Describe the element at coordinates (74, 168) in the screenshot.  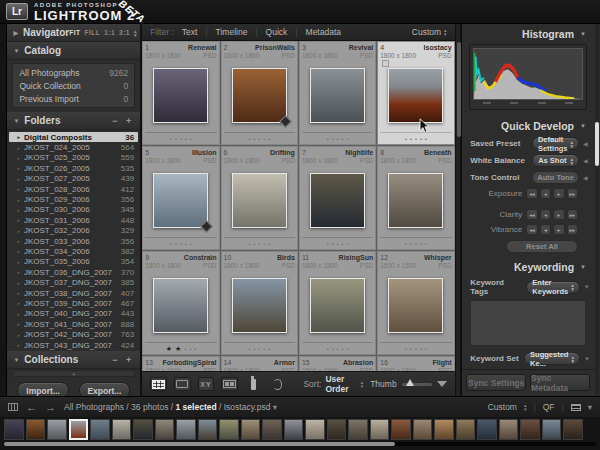
I see `folder-item: ▸JKOST_026_2005535` at that location.